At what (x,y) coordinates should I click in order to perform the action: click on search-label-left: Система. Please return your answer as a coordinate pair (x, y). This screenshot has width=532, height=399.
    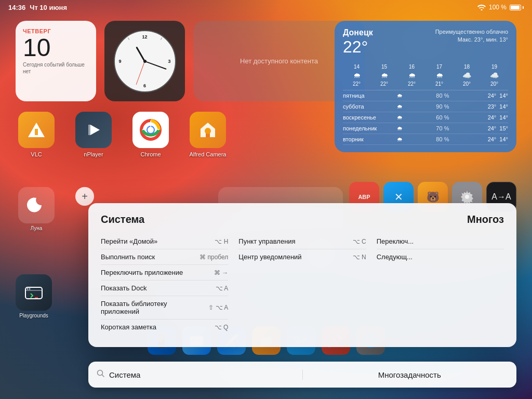
    Looking at the image, I should click on (125, 375).